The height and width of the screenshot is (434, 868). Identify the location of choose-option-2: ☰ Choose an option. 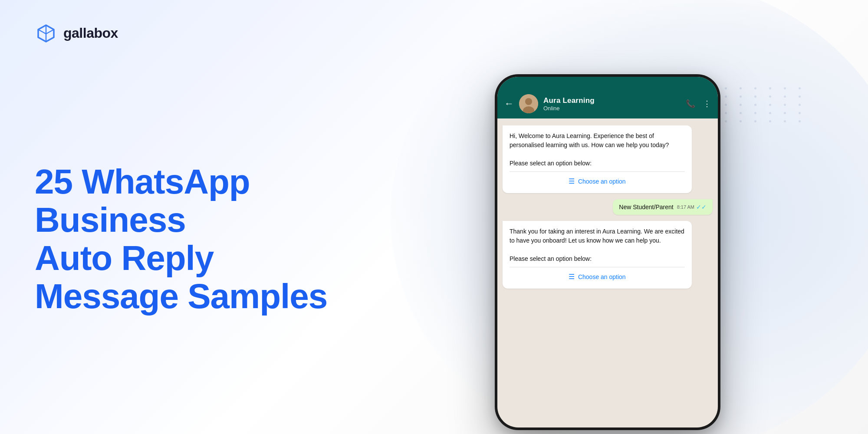
(597, 277).